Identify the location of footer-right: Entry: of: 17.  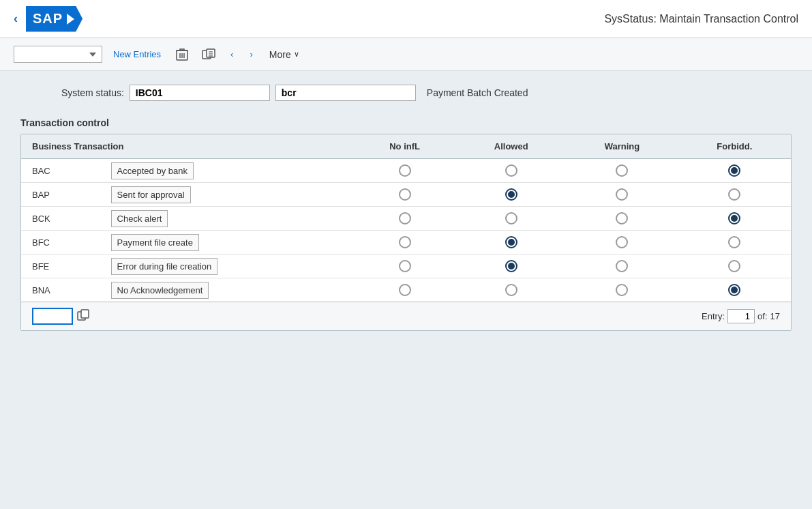
(740, 317).